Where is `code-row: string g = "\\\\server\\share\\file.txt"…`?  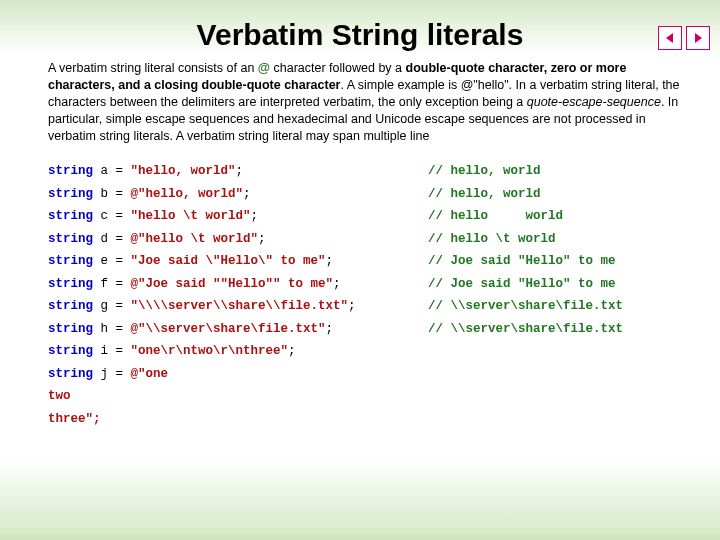
code-row: string g = "\\\\server\\share\\file.txt"… is located at coordinates (364, 306).